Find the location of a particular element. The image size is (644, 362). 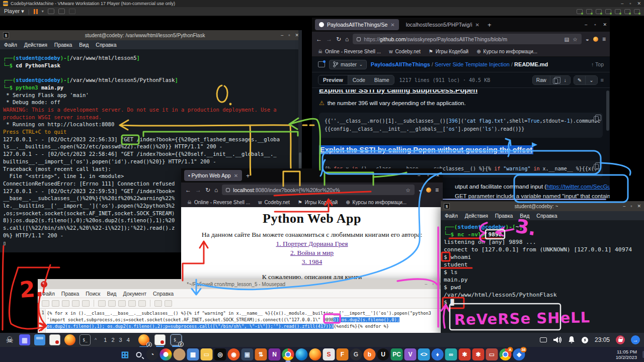

copy-icon is located at coordinates (132, 304).